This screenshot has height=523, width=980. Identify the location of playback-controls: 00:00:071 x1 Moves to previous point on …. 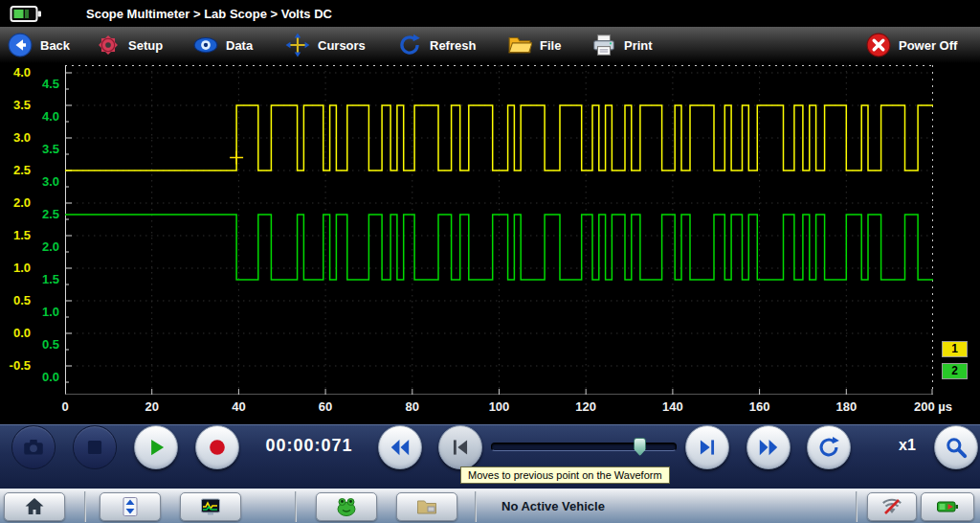
(490, 456).